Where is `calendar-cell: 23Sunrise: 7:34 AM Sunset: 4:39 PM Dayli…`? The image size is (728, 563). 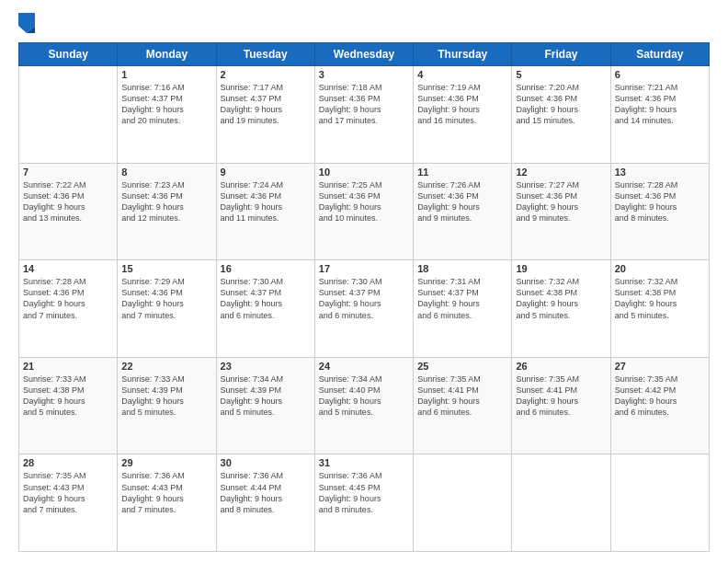
calendar-cell: 23Sunrise: 7:34 AM Sunset: 4:39 PM Dayli… is located at coordinates (265, 406).